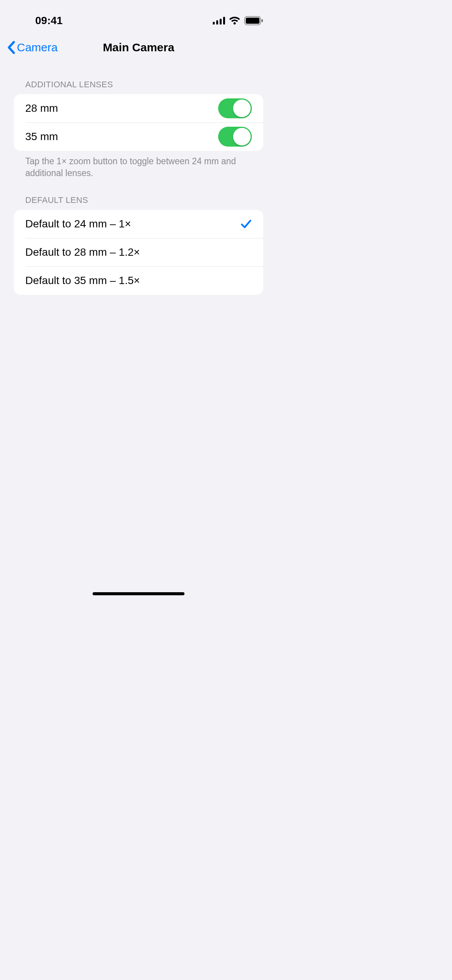 Image resolution: width=452 pixels, height=980 pixels. What do you see at coordinates (235, 108) in the screenshot?
I see `toggle-28mm` at bounding box center [235, 108].